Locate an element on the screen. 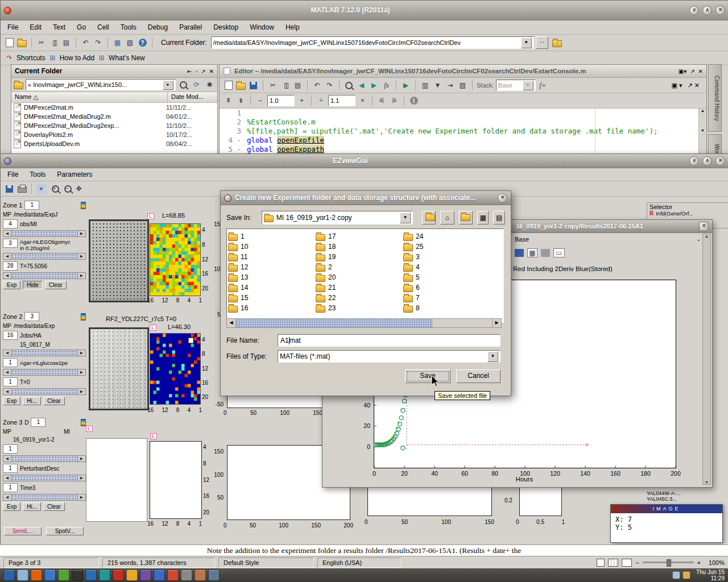  cell-mode-icon: ▥ is located at coordinates (425, 85).